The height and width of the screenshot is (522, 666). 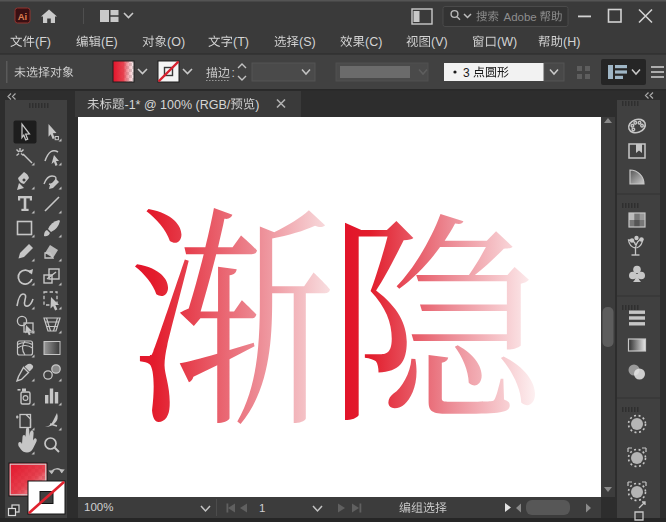 I want to click on svg-text: (H), so click(x=572, y=42).